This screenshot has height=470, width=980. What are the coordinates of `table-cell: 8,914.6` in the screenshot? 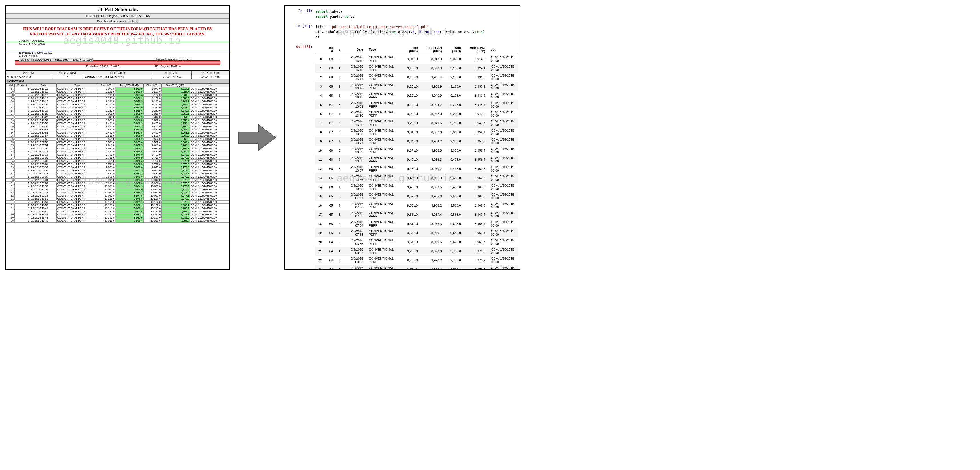 It's located at (176, 89).